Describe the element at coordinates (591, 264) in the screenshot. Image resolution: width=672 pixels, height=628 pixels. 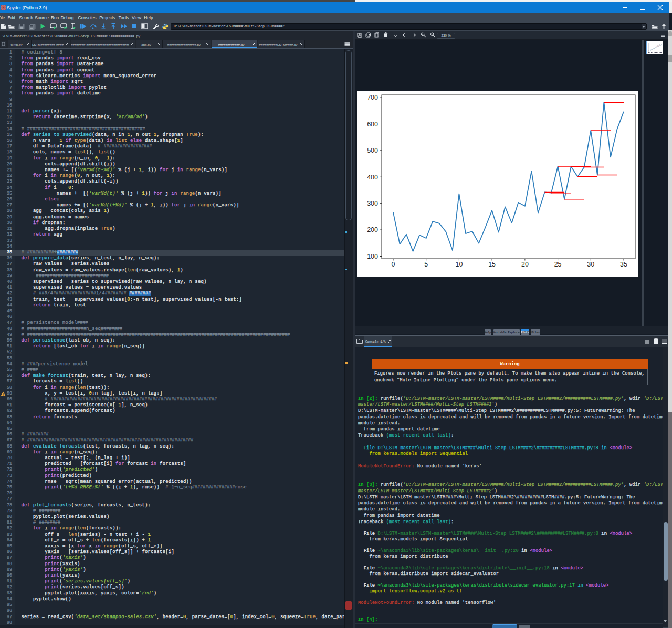
I see `svg-text: 30` at that location.